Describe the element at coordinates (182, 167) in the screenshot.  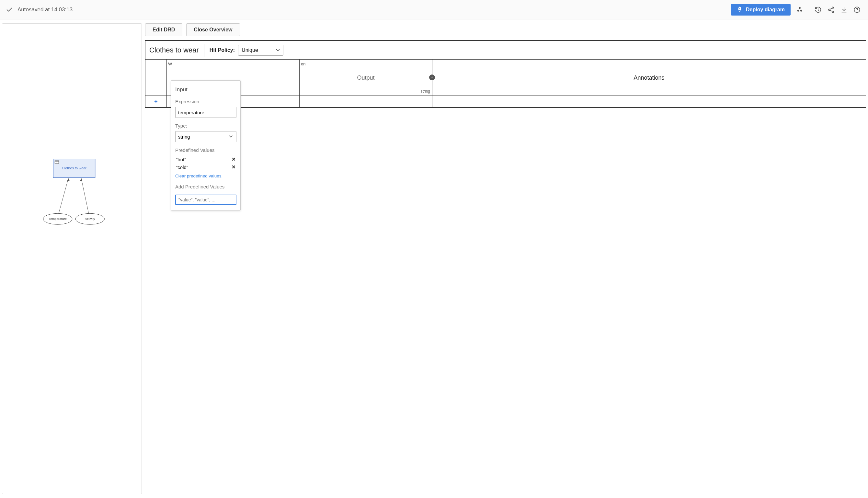
I see `predefined-value-text: "cold"` at that location.